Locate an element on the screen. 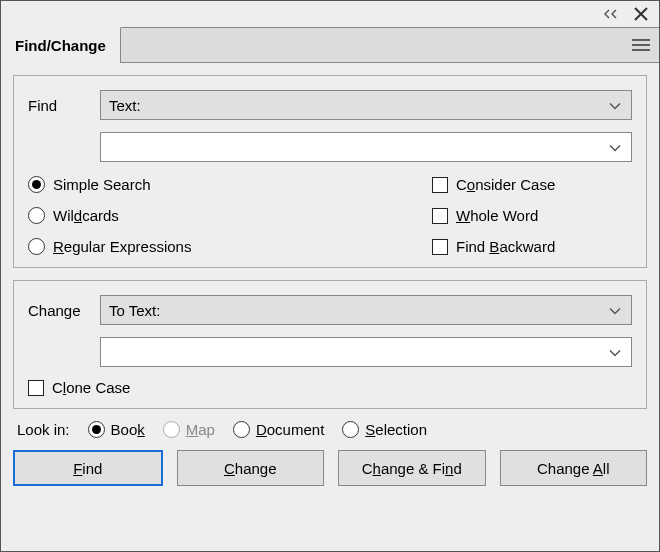 The image size is (660, 552). check-consider-case: Consider Case is located at coordinates (532, 184).